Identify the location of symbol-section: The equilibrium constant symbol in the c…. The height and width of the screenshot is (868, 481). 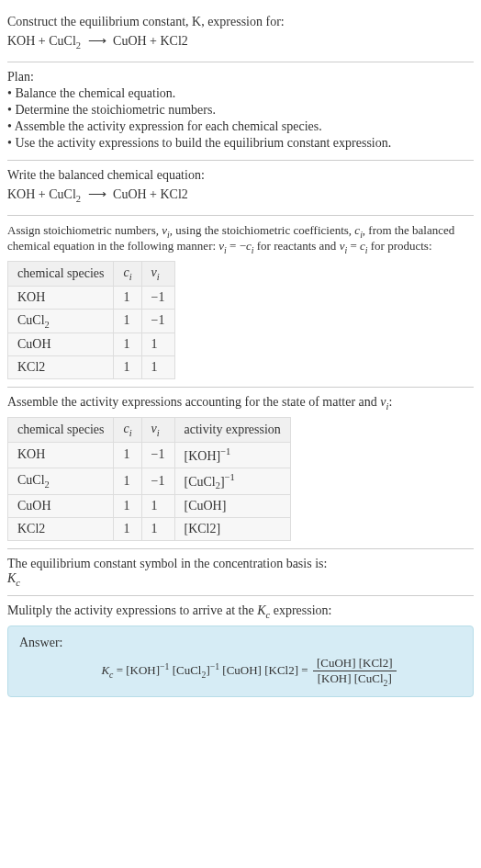
(240, 573).